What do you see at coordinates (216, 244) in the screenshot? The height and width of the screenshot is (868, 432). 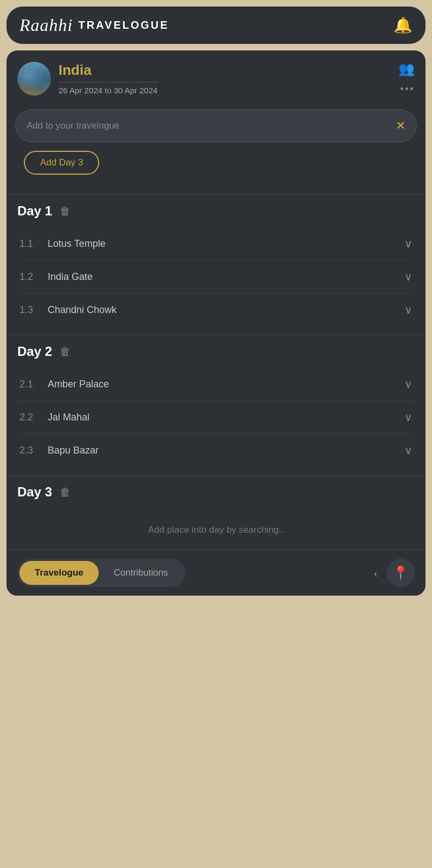 I see `place-item-1-1: 1.1 Lotus Temple ∨` at bounding box center [216, 244].